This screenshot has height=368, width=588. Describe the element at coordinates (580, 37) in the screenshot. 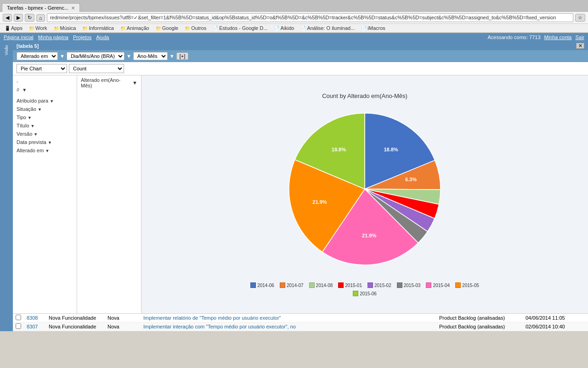

I see `logout-link: Sair` at that location.